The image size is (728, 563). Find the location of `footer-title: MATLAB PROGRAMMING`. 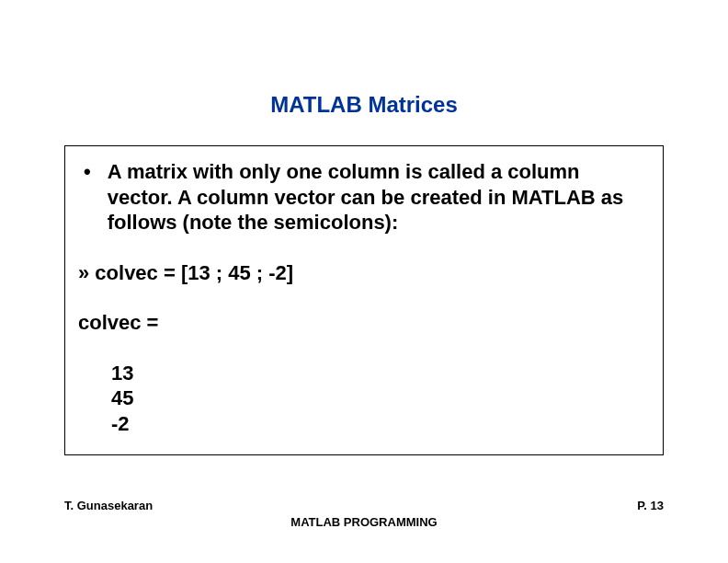

footer-title: MATLAB PROGRAMMING is located at coordinates (364, 523).